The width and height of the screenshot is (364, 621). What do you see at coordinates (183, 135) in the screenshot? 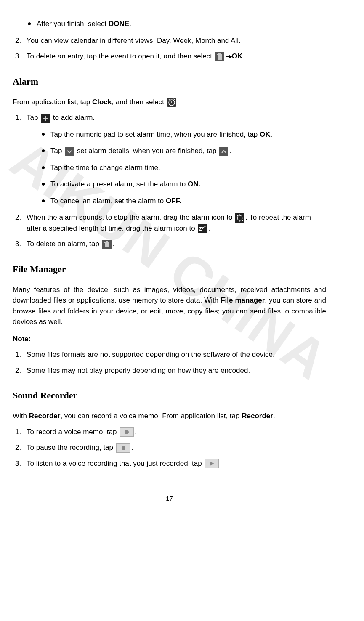
I see `list-item: Tap the numeric pad to set alarm time, w…` at bounding box center [183, 135].